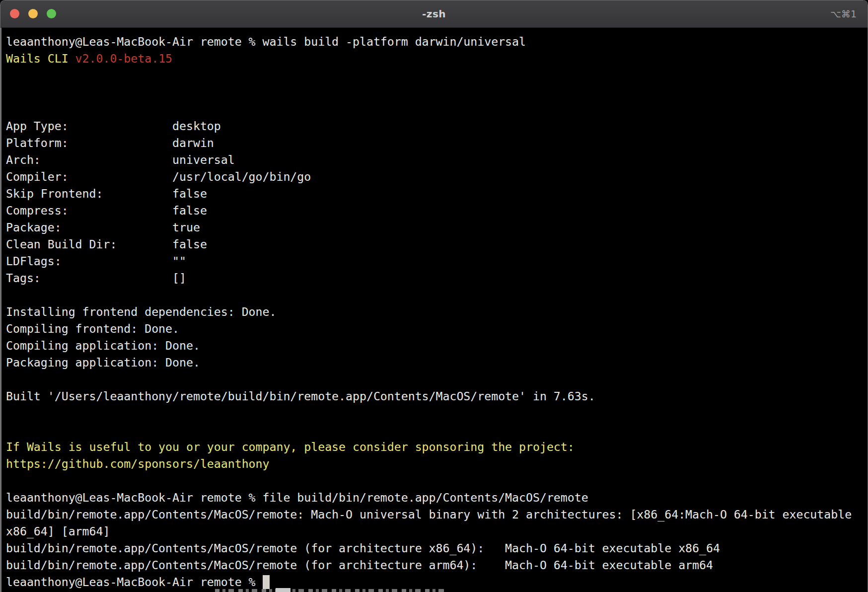 This screenshot has height=592, width=868. I want to click on terminal-line: App Type: desktop, so click(437, 126).